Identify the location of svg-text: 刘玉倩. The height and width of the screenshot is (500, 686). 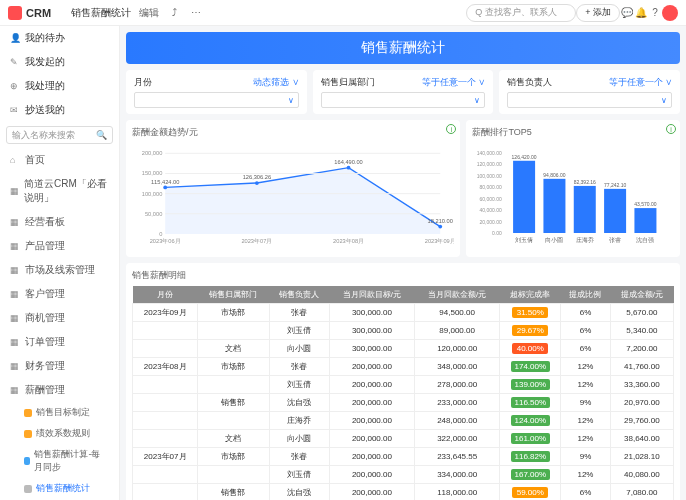
(525, 240).